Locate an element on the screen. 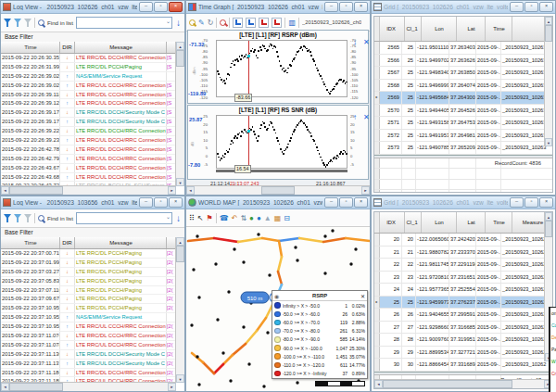 The image size is (556, 392). log-row: 2015-09-22 20:37:10.950↓LTE RRC/DL PCCH/… is located at coordinates (89, 309).